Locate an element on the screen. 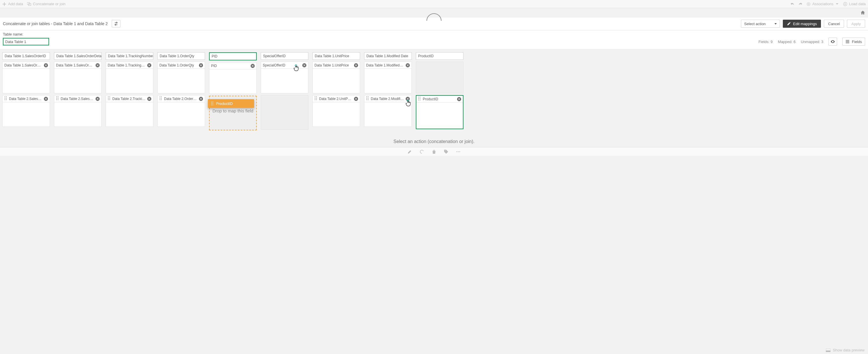  column-header: PID is located at coordinates (233, 56).